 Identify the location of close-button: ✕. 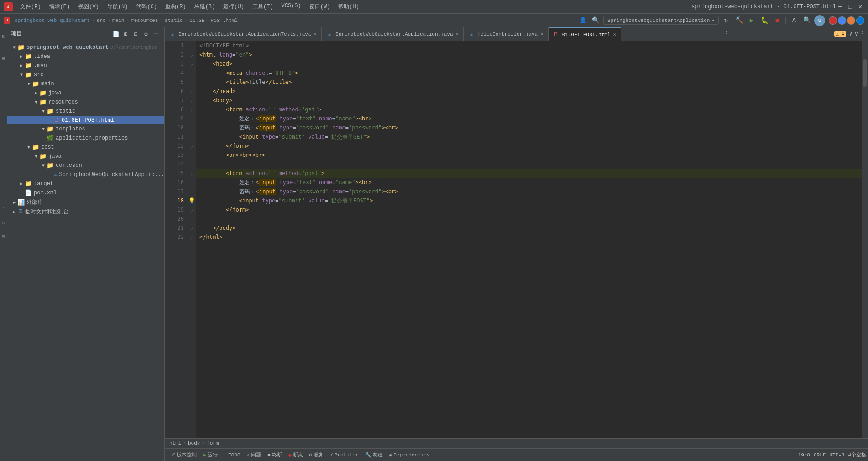
(860, 7).